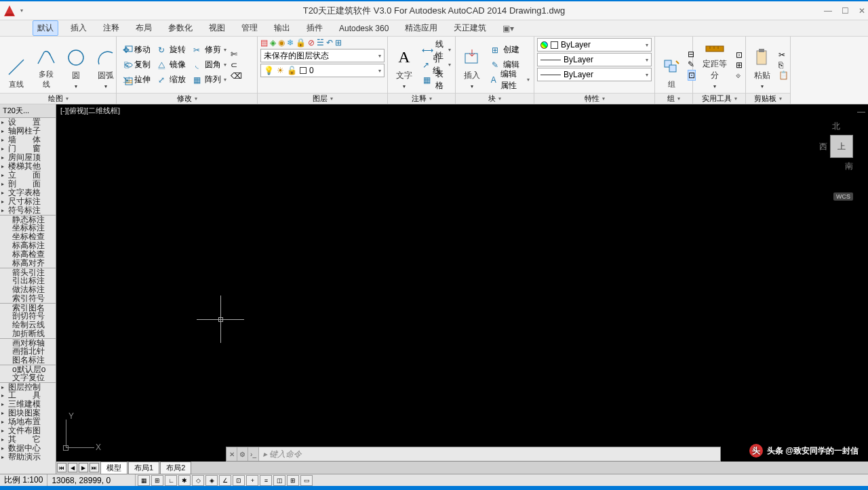 The image size is (868, 490). Describe the element at coordinates (212, 481) in the screenshot. I see `status-3dosnap-icon: ◈` at that location.